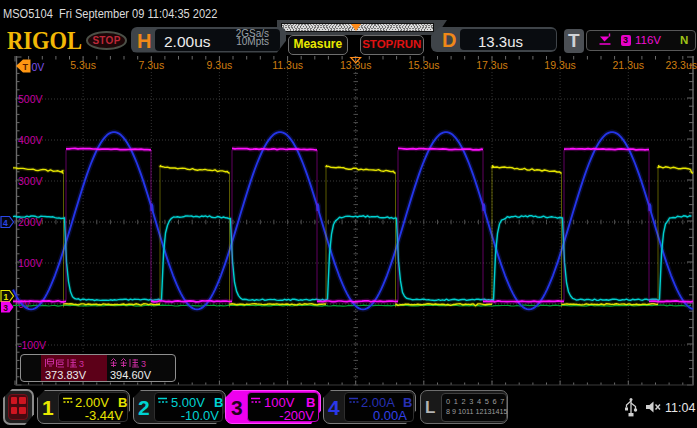  Describe the element at coordinates (629, 65) in the screenshot. I see `svg-text: 21.3us` at that location.